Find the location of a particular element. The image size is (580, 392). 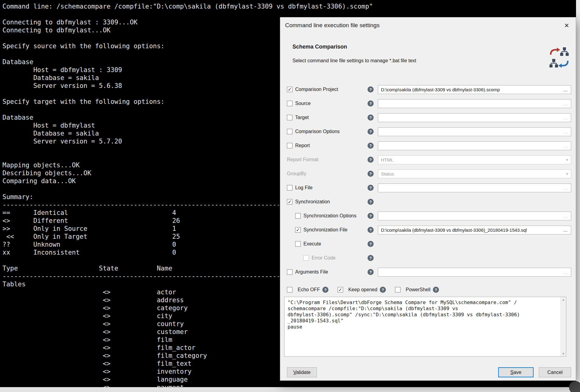

execute-checkbox is located at coordinates (298, 244).